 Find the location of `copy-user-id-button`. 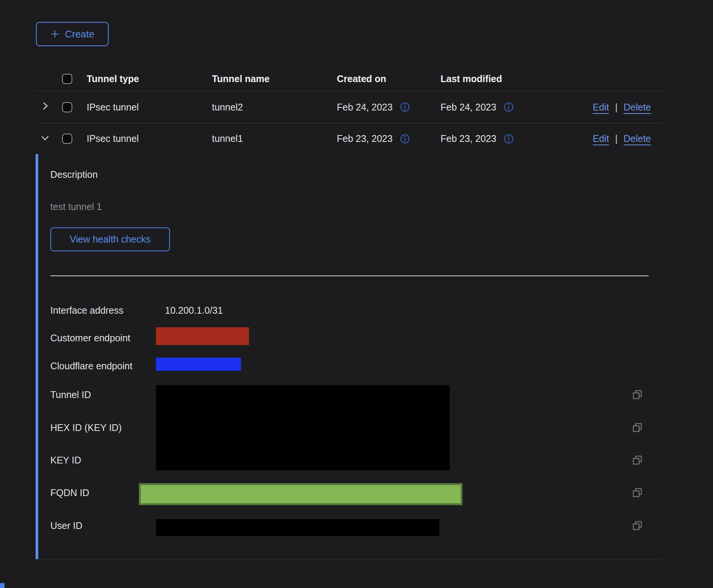

copy-user-id-button is located at coordinates (637, 526).